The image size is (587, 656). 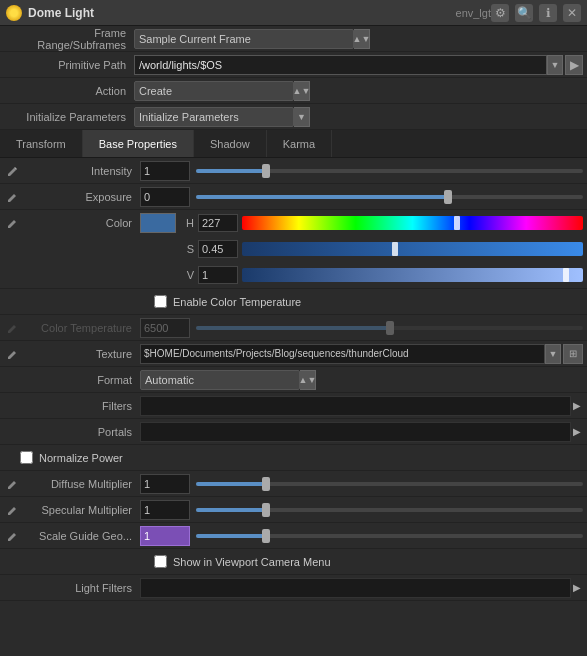 What do you see at coordinates (524, 13) in the screenshot?
I see `search-icon: 🔍` at bounding box center [524, 13].